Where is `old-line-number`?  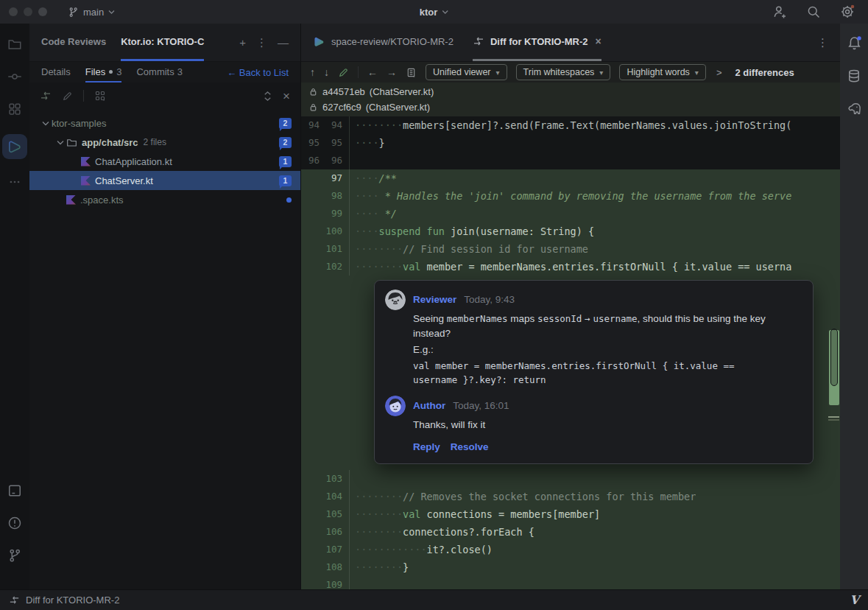
old-line-number is located at coordinates (312, 567).